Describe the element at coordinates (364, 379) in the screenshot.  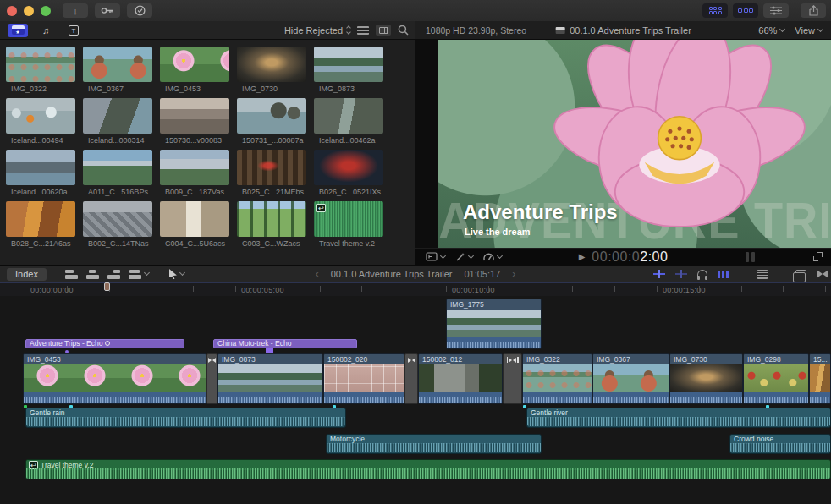
I see `video-clip: 150802_020` at that location.